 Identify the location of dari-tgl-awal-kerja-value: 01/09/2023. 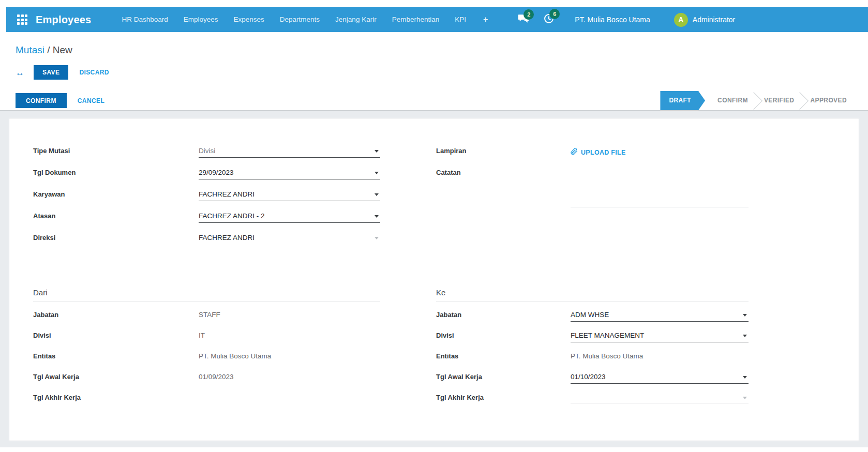
(290, 378).